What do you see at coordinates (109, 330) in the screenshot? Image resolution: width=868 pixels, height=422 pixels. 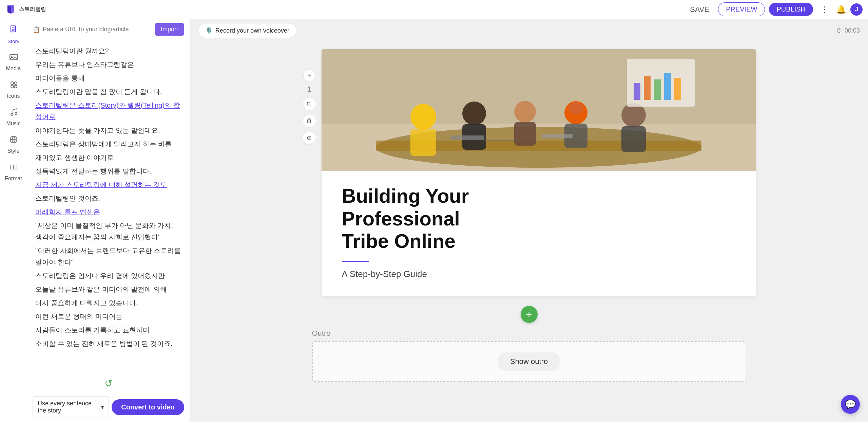 I see `story-line: 사람들이 스토리를 기록하고 표현하며` at bounding box center [109, 330].